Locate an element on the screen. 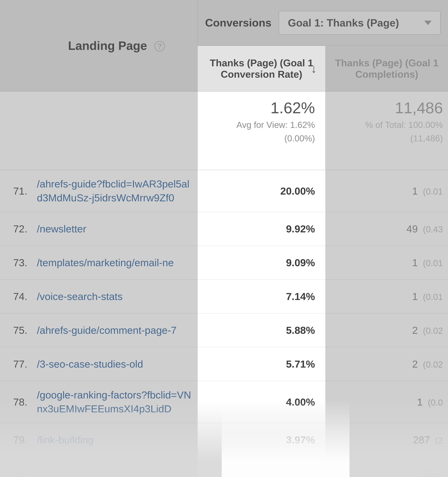 The height and width of the screenshot is (477, 448). goal-select: Goal 1: Thanks (Page) is located at coordinates (360, 23).